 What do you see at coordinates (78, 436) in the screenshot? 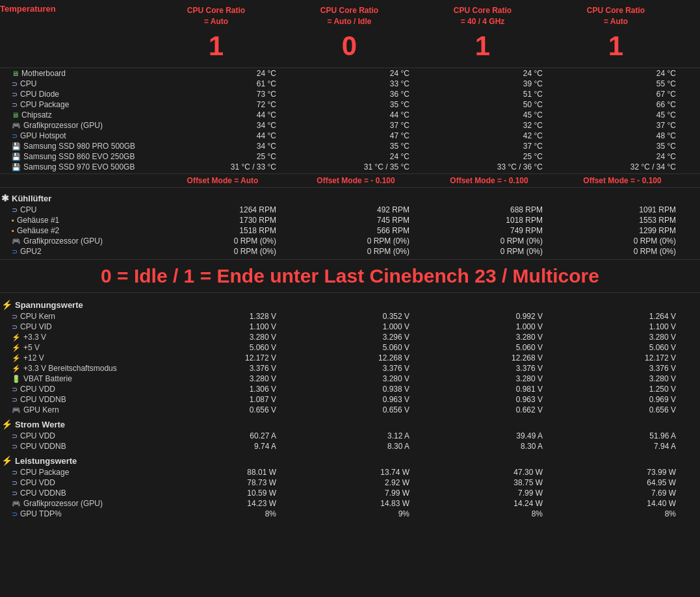
I see `row-label-strom-cpuvdd: ⊃ CPU VDD` at bounding box center [78, 436].